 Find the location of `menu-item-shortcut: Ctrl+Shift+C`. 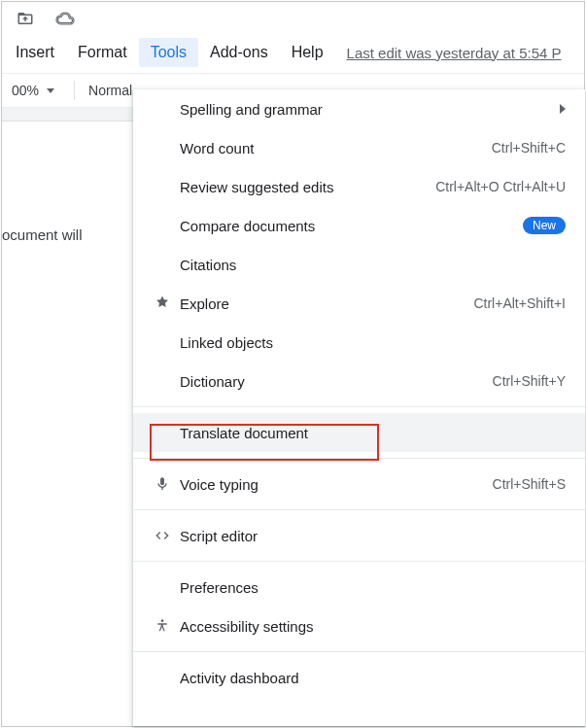

menu-item-shortcut: Ctrl+Shift+C is located at coordinates (529, 148).